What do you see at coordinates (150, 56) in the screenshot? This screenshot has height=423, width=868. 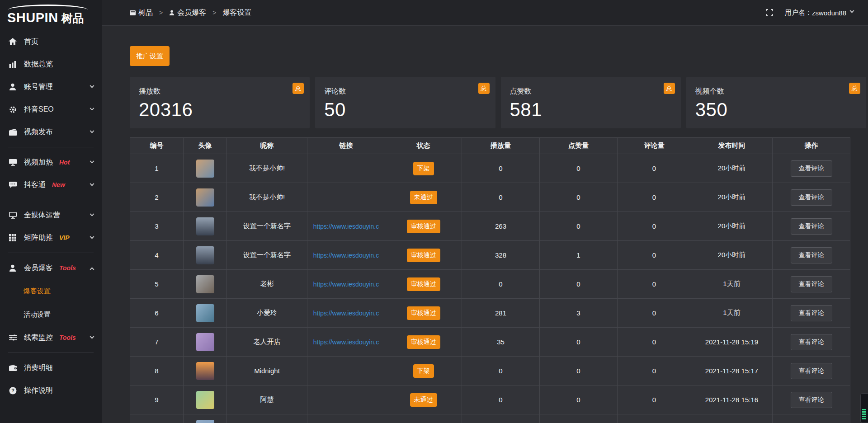 I see `promotion-settings-button: 推广设置` at bounding box center [150, 56].